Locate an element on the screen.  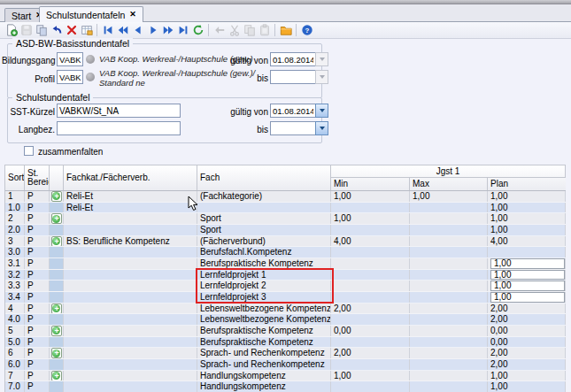
table-row: 3.3PLernfeldprojekt 21,00 is located at coordinates (285, 287).